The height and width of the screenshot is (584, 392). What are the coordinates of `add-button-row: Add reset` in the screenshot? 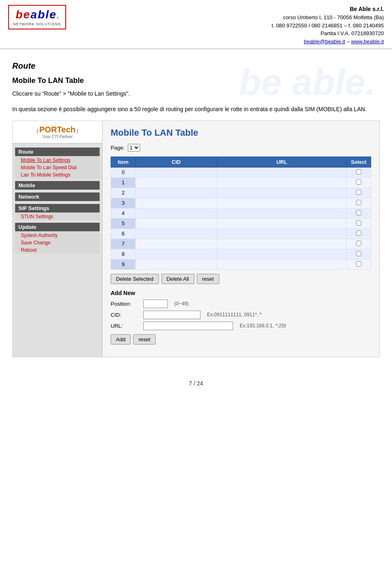 It's located at (241, 339).